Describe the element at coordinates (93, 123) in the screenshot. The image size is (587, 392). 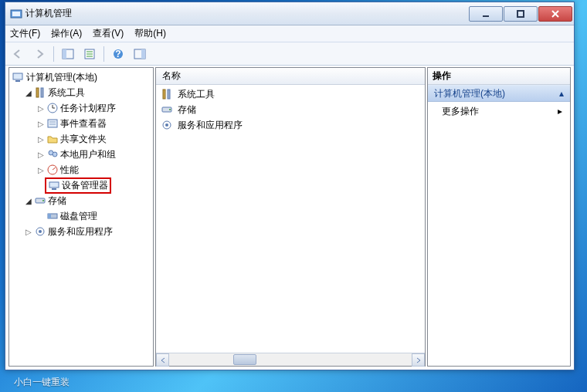
I see `tree-event-viewer: ▷事件查看器` at that location.